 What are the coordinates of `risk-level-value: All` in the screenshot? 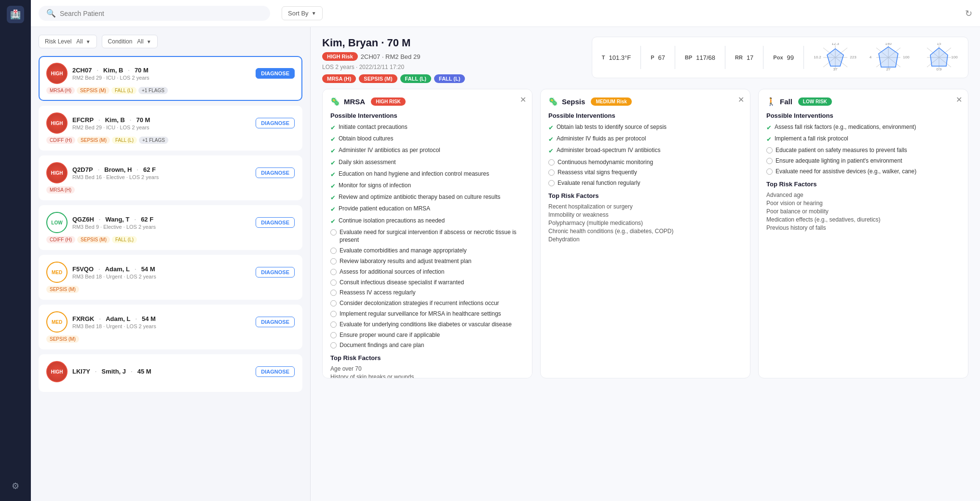 It's located at (79, 42).